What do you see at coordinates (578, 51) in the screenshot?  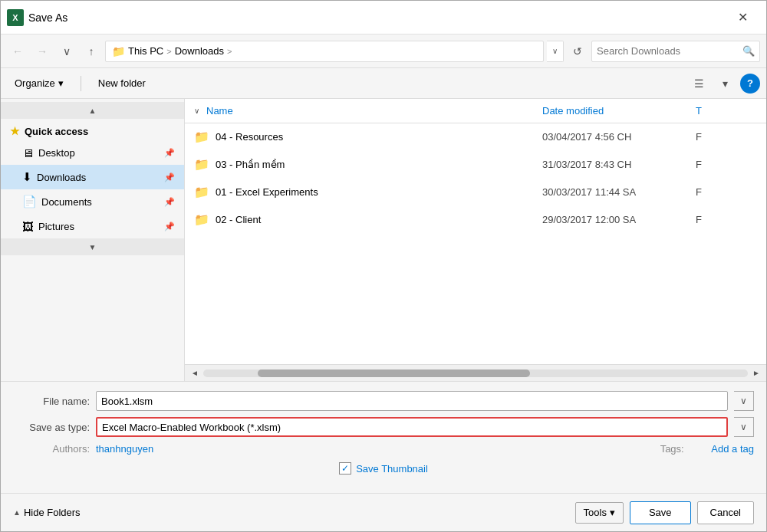 I see `refresh-button: ↺` at bounding box center [578, 51].